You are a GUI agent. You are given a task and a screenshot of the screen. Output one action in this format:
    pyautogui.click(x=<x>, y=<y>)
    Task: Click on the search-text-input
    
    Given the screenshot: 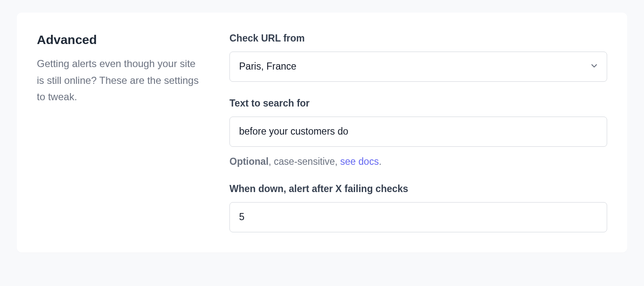 What is the action you would take?
    pyautogui.click(x=418, y=132)
    